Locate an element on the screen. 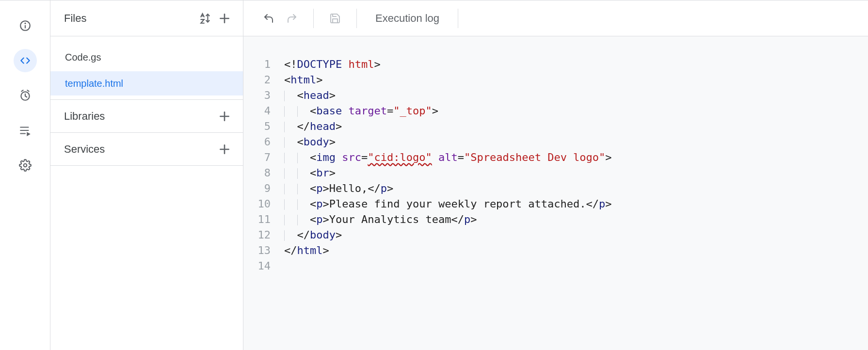 The width and height of the screenshot is (868, 350). code-line: 3 <head> is located at coordinates (556, 95).